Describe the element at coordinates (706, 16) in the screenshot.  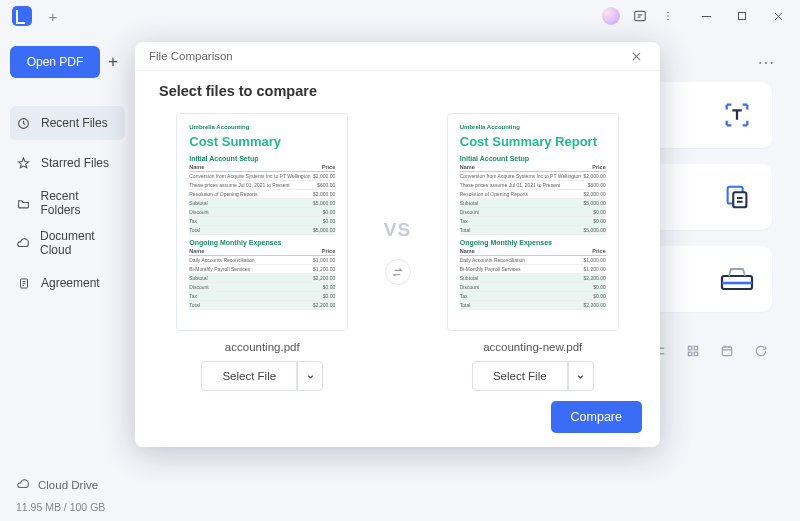
I see `window-minimize-button` at that location.